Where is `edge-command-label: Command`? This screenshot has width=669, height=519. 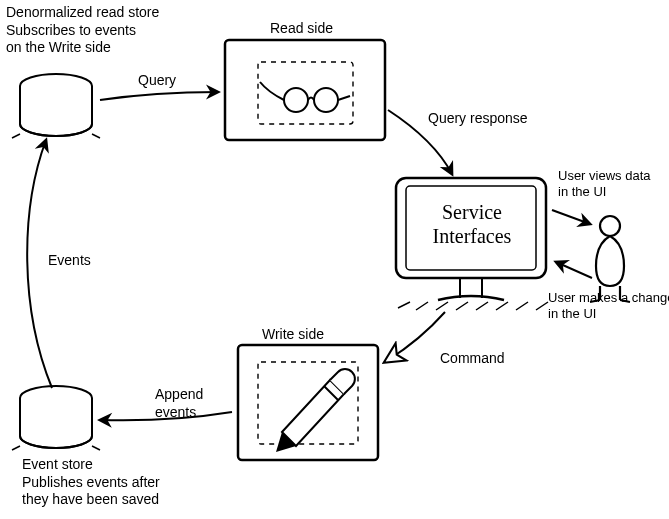 edge-command-label: Command is located at coordinates (472, 359).